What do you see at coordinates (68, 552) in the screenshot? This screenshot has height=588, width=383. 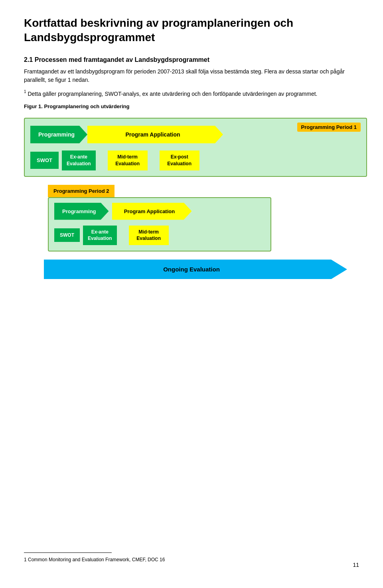 I see `footer-divider` at bounding box center [68, 552].